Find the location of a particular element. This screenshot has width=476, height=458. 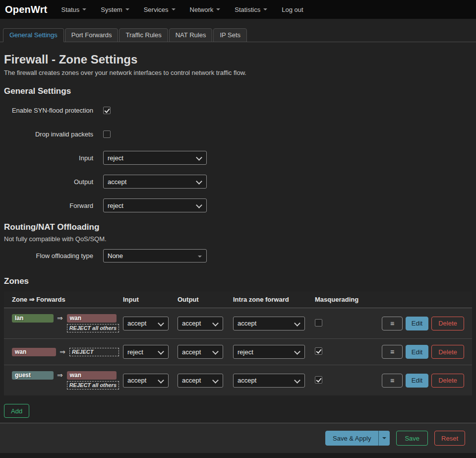

input-policy-label: Input is located at coordinates (49, 158).